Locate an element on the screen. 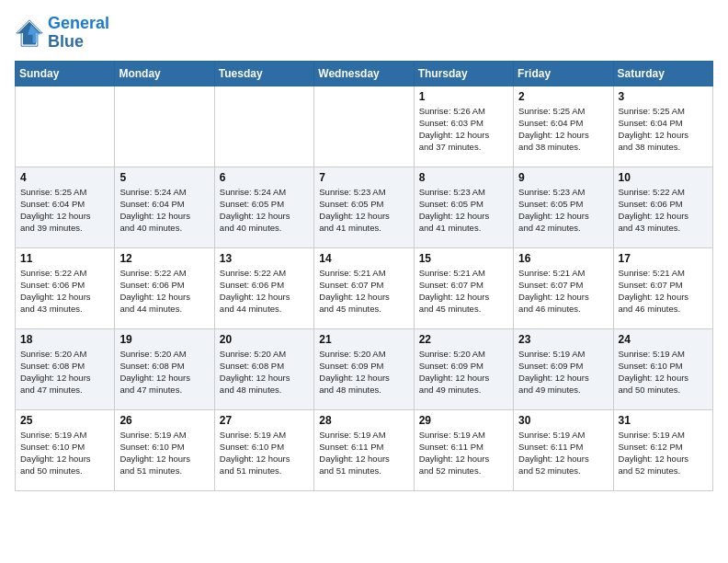 The height and width of the screenshot is (563, 728). day-number: 3 is located at coordinates (664, 97).